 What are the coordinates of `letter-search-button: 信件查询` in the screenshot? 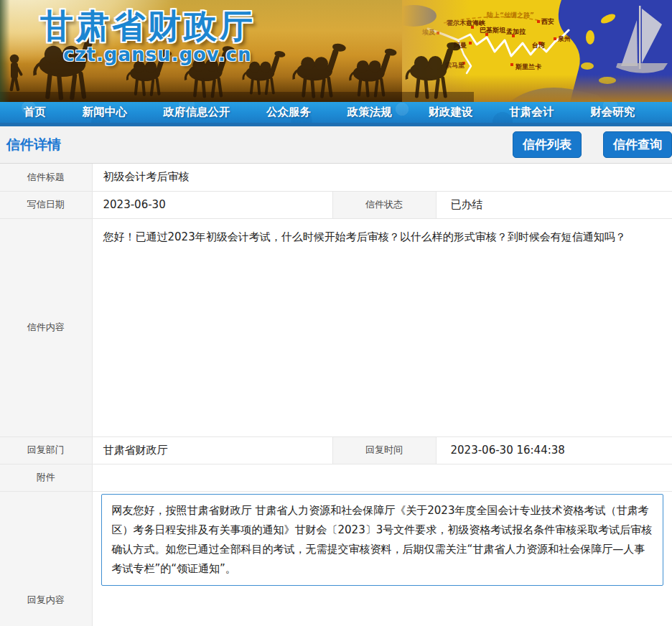 It's located at (638, 145).